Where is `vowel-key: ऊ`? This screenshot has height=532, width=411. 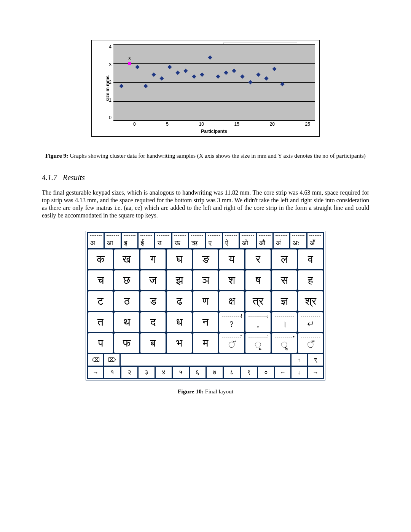
vowel-key: ऊ is located at coordinates (180, 241).